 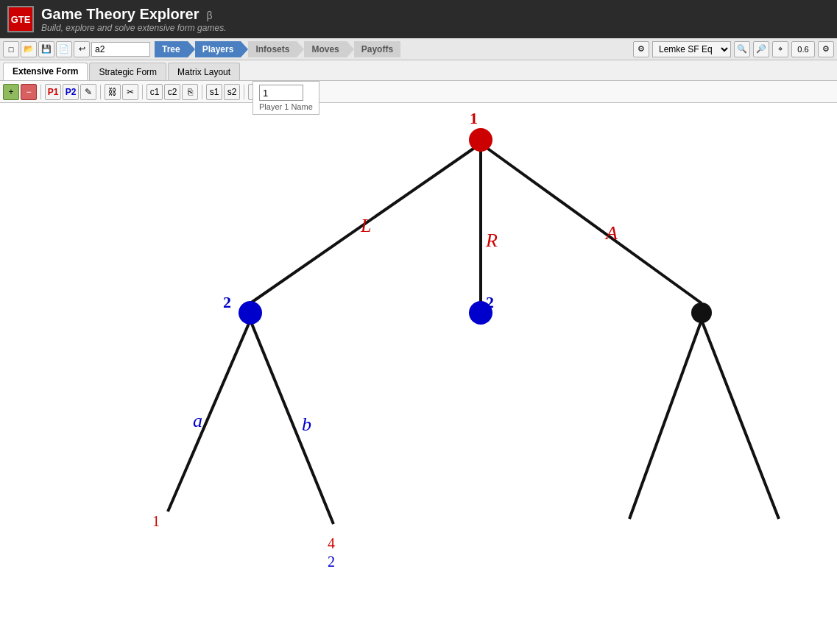 I want to click on undo-button: ↩, so click(x=82, y=49).